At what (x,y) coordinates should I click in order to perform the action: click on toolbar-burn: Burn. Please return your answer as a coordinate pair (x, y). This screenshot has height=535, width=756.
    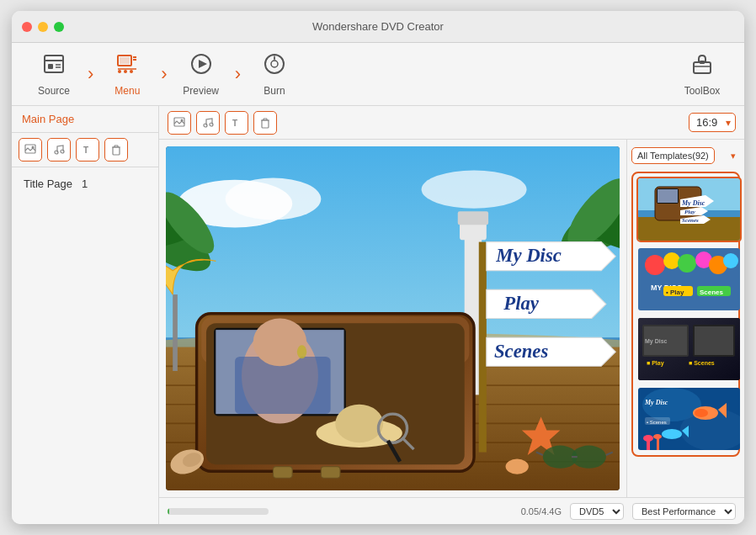
    Looking at the image, I should click on (274, 74).